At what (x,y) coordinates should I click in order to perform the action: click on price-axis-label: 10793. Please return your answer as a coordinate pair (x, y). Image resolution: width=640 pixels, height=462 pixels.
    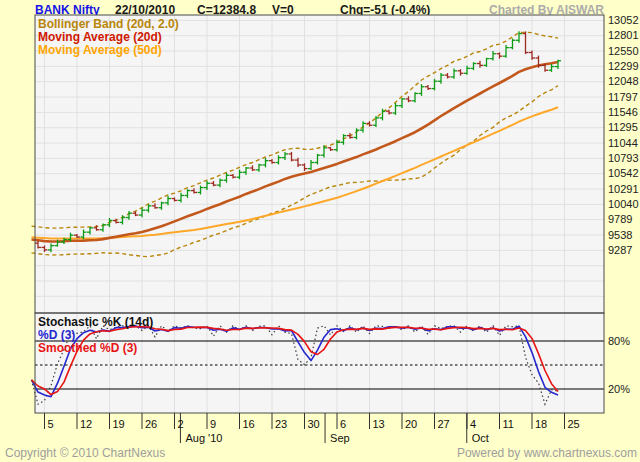
    Looking at the image, I should click on (624, 158).